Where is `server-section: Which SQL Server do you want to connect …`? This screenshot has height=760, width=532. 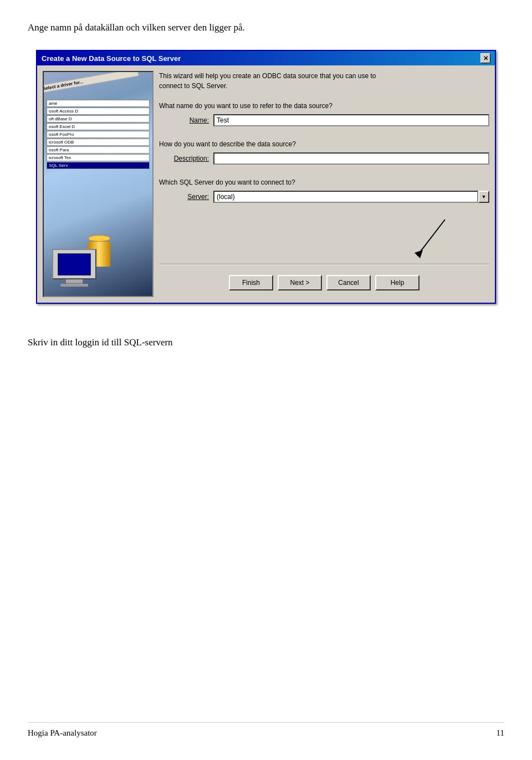 server-section: Which SQL Server do you want to connect … is located at coordinates (324, 193).